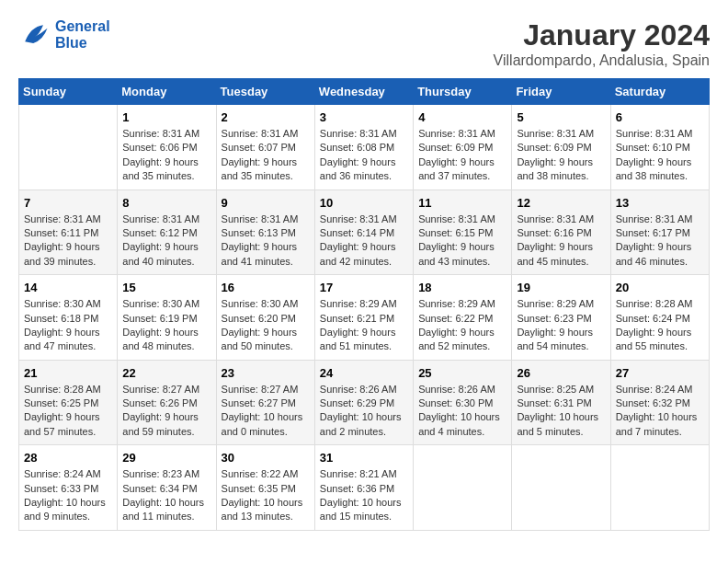  Describe the element at coordinates (463, 232) in the screenshot. I see `calendar-cell: 11 Sunrise: 8:31 AMSunset: 6:15 PMDaylig…` at that location.